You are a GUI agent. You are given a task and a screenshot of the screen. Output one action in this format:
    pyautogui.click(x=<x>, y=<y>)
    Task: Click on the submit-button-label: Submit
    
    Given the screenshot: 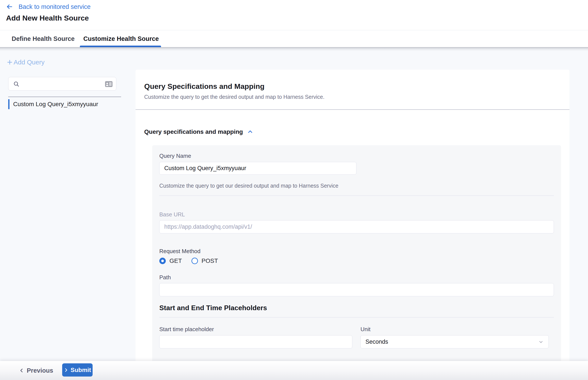 What is the action you would take?
    pyautogui.click(x=81, y=370)
    